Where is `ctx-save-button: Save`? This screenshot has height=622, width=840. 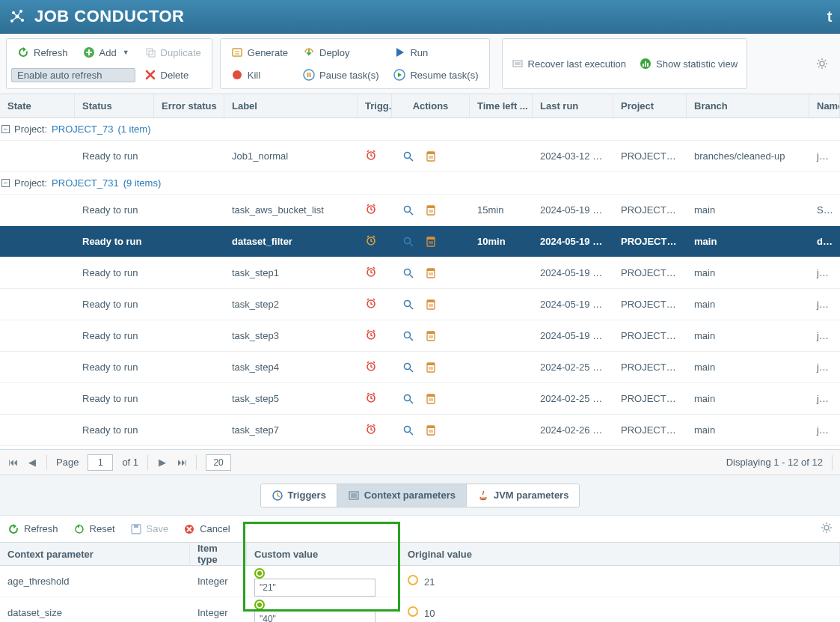 ctx-save-button: Save is located at coordinates (150, 529).